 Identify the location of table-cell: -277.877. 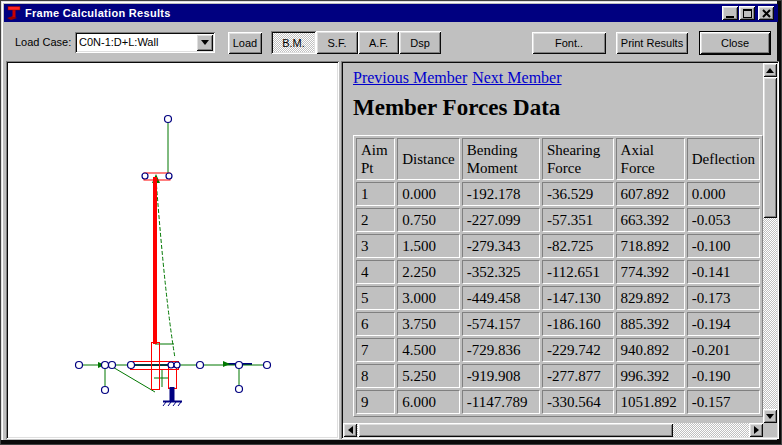
(578, 376).